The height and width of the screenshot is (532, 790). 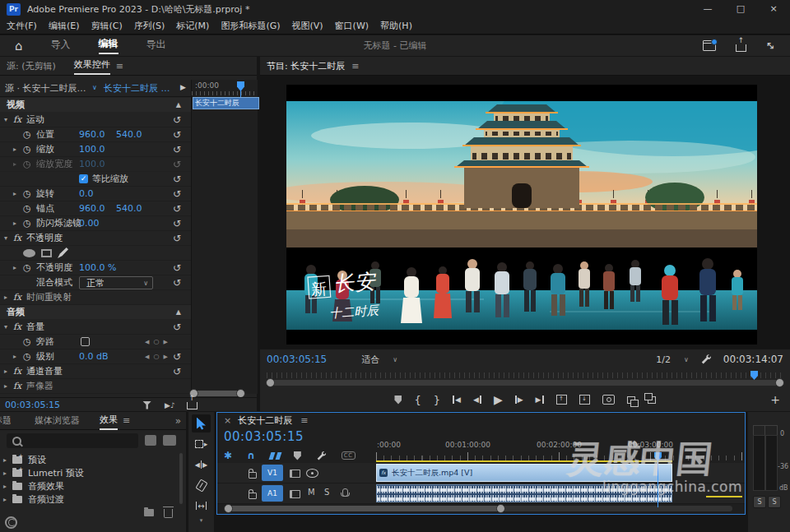 I want to click on 32bit-effects-badge-icon, so click(x=170, y=441).